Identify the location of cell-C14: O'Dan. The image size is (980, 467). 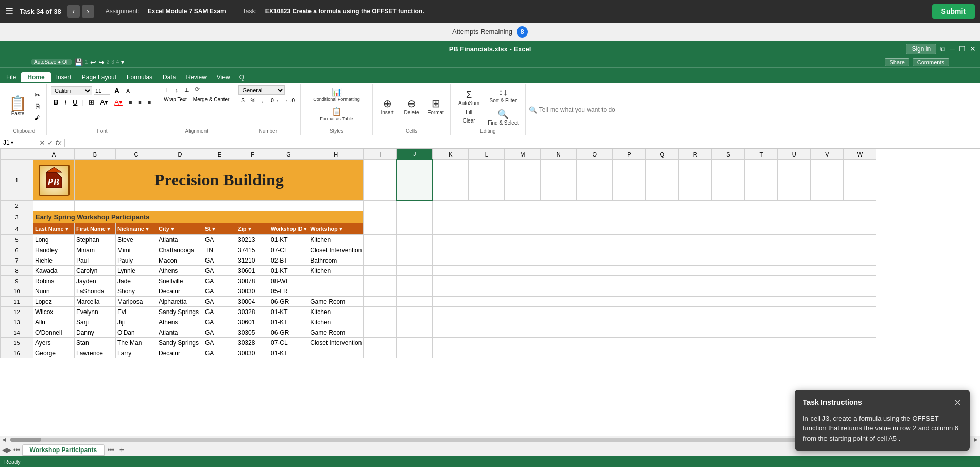
(136, 333).